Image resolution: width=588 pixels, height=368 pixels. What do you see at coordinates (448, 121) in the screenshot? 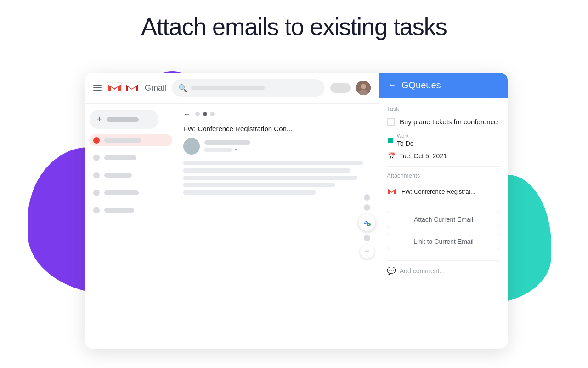
I see `task-title: Buy plane tickets for conference` at bounding box center [448, 121].